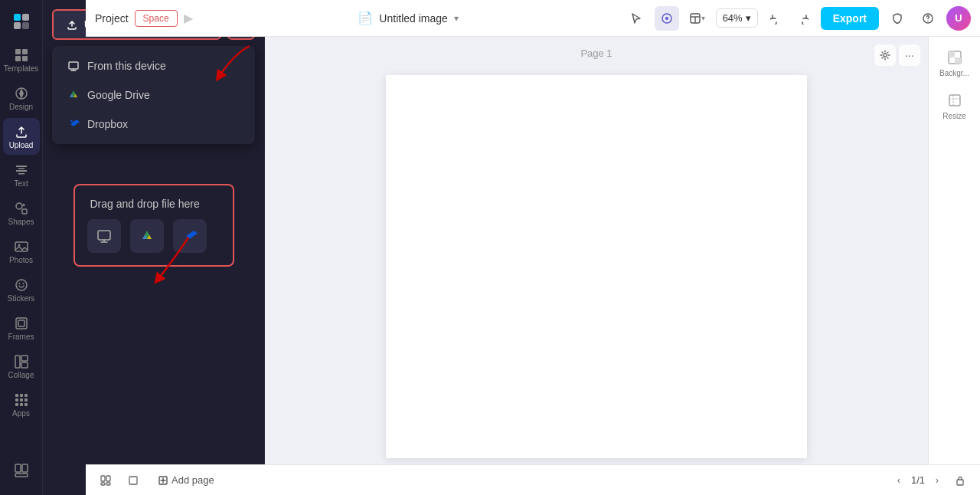 The width and height of the screenshot is (980, 495). What do you see at coordinates (897, 18) in the screenshot?
I see `shield-icon-button` at bounding box center [897, 18].